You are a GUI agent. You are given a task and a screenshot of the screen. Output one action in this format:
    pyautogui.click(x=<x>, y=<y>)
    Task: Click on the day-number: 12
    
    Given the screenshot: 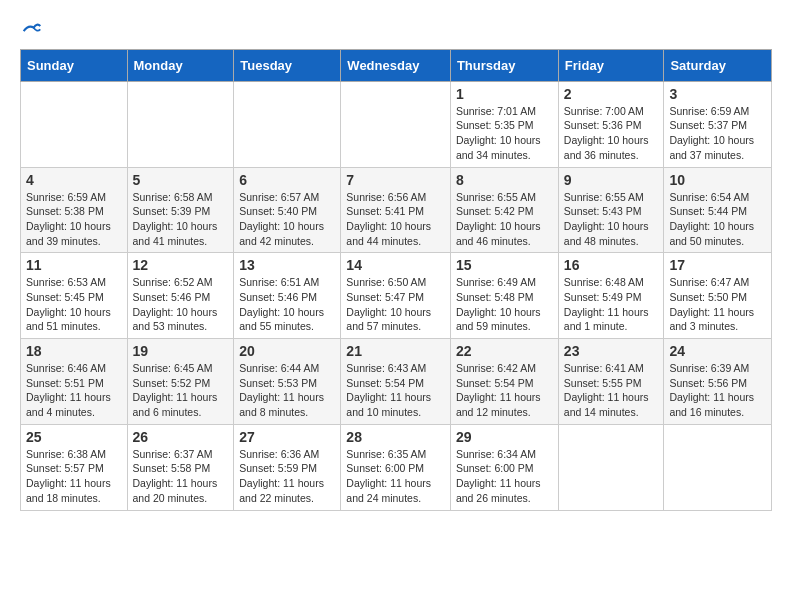 What is the action you would take?
    pyautogui.click(x=181, y=265)
    